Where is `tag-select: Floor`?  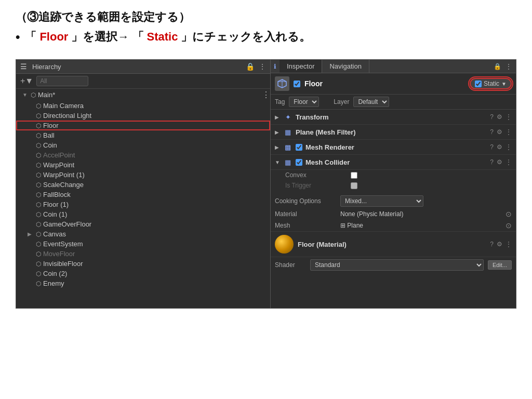 tag-select: Floor is located at coordinates (304, 102).